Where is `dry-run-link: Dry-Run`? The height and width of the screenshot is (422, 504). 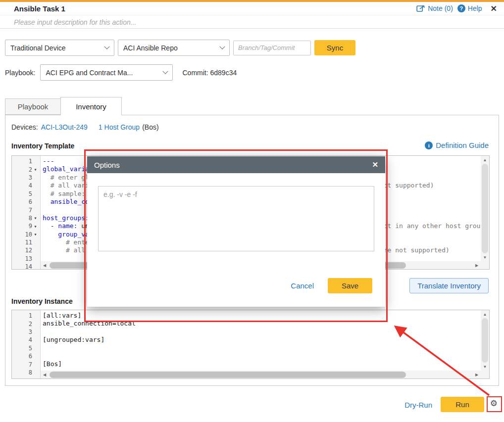 dry-run-link: Dry-Run is located at coordinates (418, 405).